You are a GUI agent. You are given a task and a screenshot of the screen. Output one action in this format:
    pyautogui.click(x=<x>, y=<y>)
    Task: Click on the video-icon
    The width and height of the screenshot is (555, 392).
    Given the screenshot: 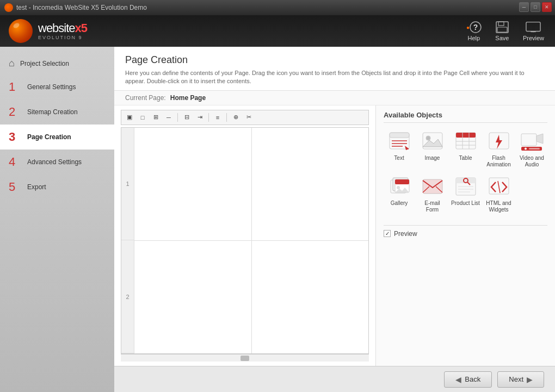 What is the action you would take?
    pyautogui.click(x=532, y=142)
    